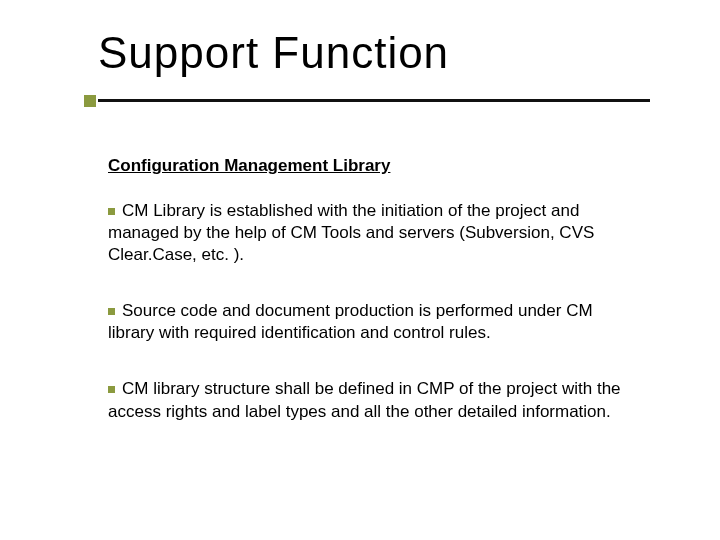 The height and width of the screenshot is (540, 720). Describe the element at coordinates (364, 400) in the screenshot. I see `bullet-text: CM library structure shall be defined in…` at that location.